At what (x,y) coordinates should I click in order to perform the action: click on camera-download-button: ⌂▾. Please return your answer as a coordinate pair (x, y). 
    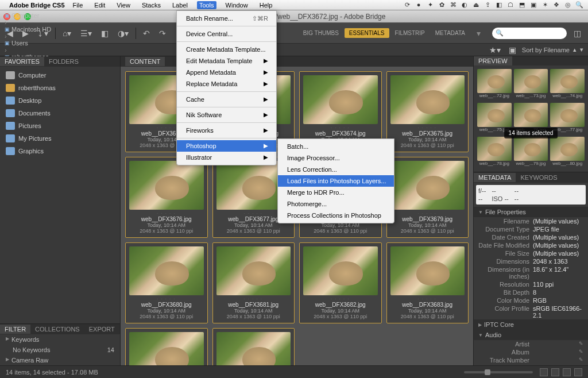
    Looking at the image, I should click on (67, 33).